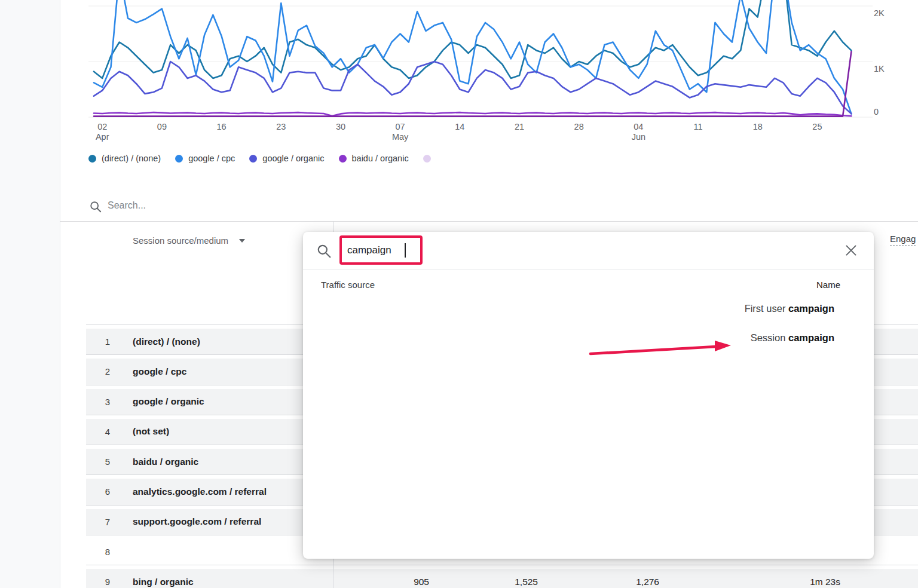  What do you see at coordinates (851, 250) in the screenshot?
I see `close-icon` at bounding box center [851, 250].